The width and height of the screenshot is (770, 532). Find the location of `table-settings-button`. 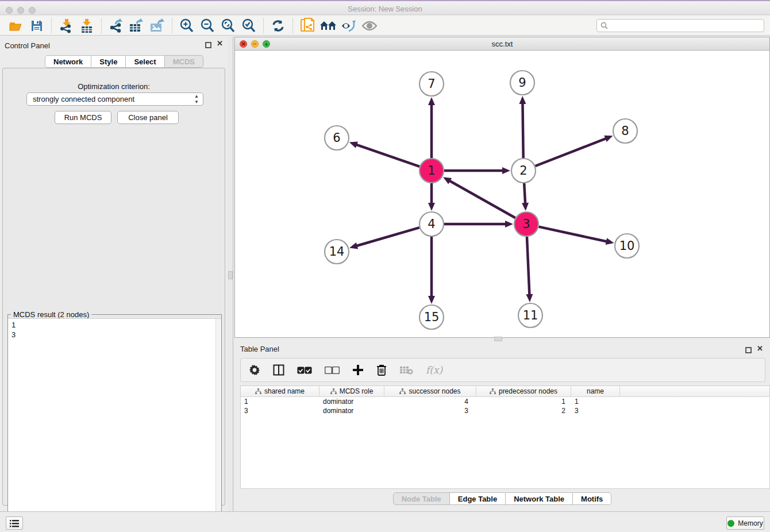

table-settings-button is located at coordinates (255, 370).